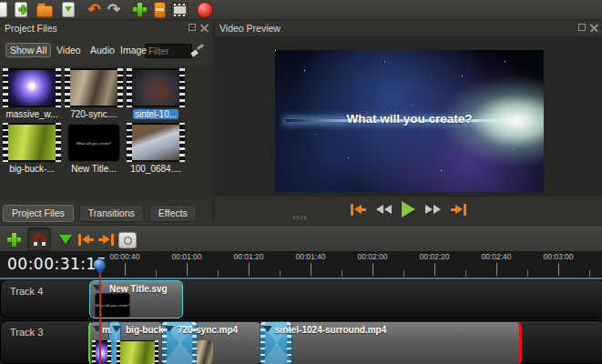  What do you see at coordinates (94, 94) in the screenshot?
I see `file-item-720-sync: 720-sync....` at bounding box center [94, 94].